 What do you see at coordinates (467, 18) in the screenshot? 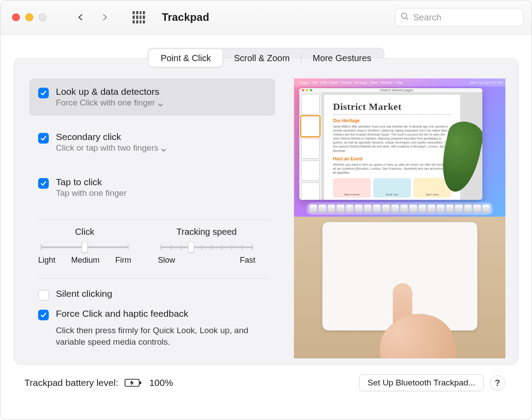
I see `search-input` at bounding box center [467, 18].